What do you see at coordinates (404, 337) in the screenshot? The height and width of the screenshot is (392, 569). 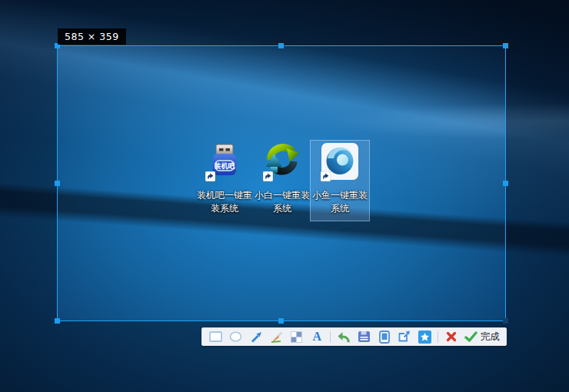 I see `share-icon` at bounding box center [404, 337].